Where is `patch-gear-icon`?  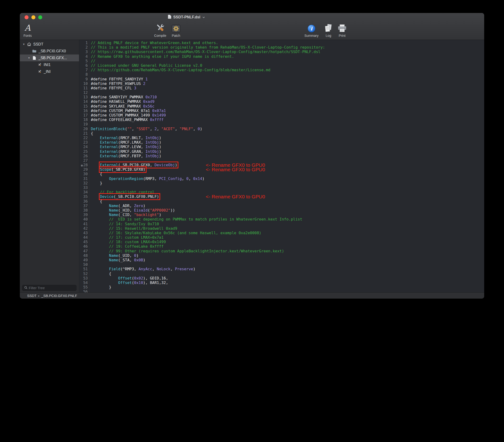
patch-gear-icon is located at coordinates (176, 28).